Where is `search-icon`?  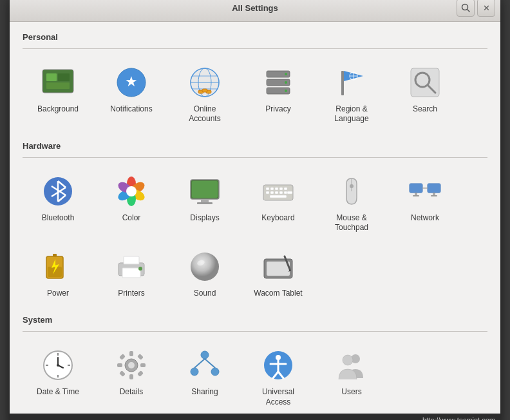
search-icon is located at coordinates (425, 82).